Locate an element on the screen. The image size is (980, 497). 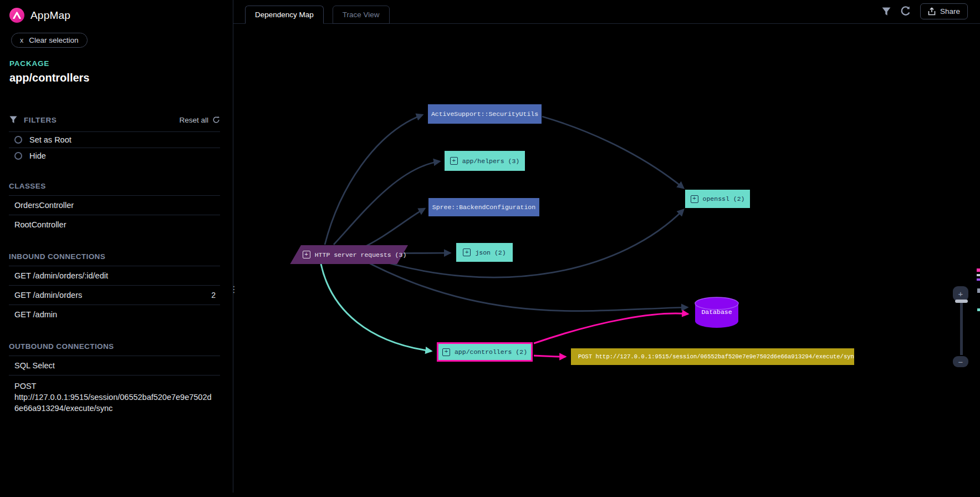
classes-section-title: CLASSES is located at coordinates (114, 186).